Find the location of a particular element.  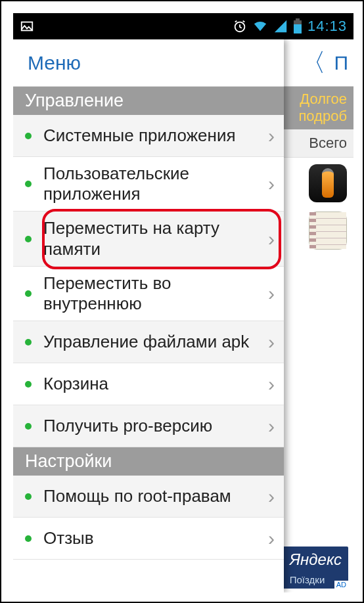

section-header: Управление is located at coordinates (148, 101).